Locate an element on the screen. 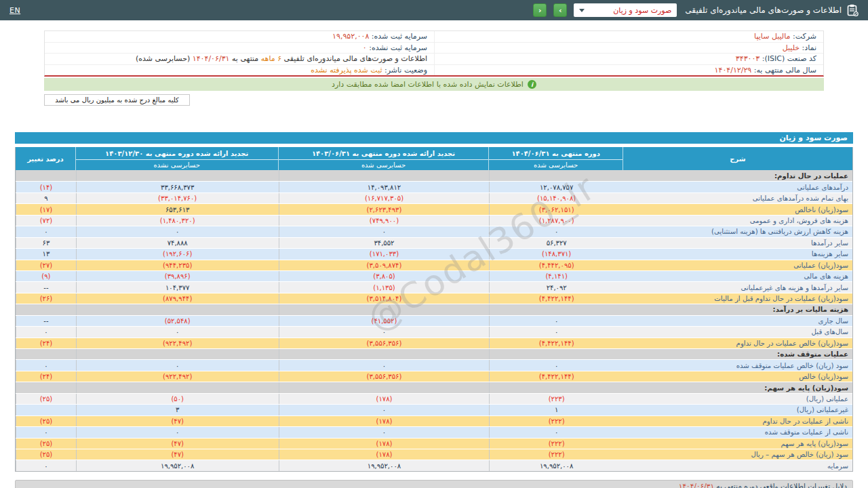  header-audit-status: حسابرسی شده is located at coordinates (555, 165).